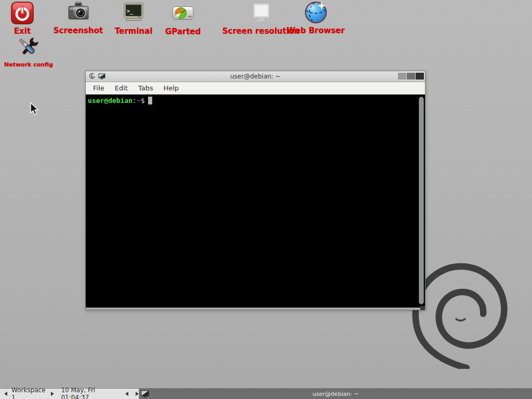 Image resolution: width=532 pixels, height=399 pixels. I want to click on crt-terminal-icon: >_, so click(134, 13).